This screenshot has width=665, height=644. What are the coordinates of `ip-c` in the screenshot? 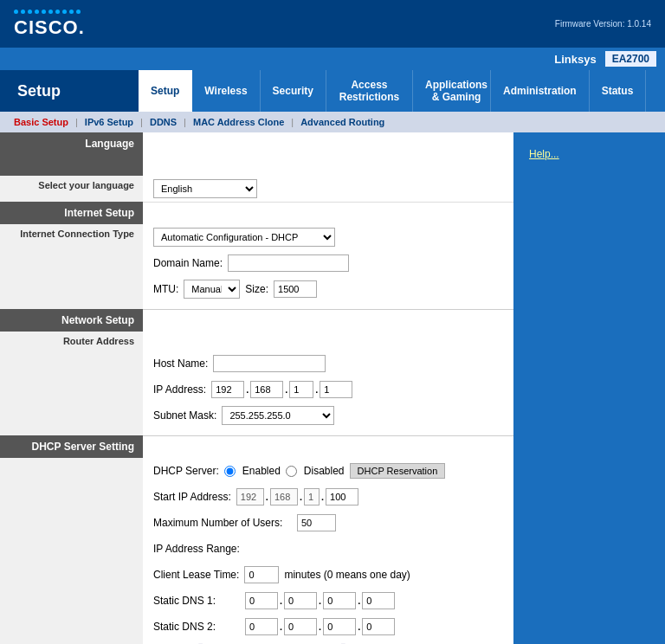 It's located at (301, 390).